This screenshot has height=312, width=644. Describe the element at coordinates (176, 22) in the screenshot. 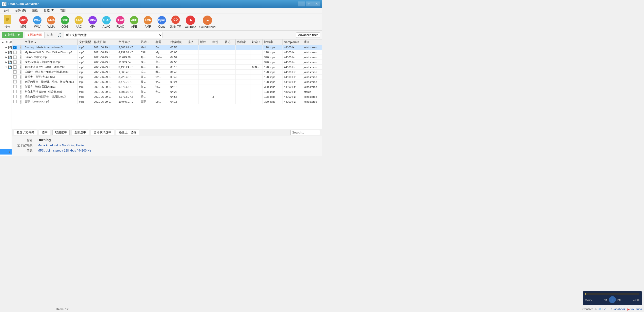

I see `tool-btn-burn: CD 刻录 CD` at that location.